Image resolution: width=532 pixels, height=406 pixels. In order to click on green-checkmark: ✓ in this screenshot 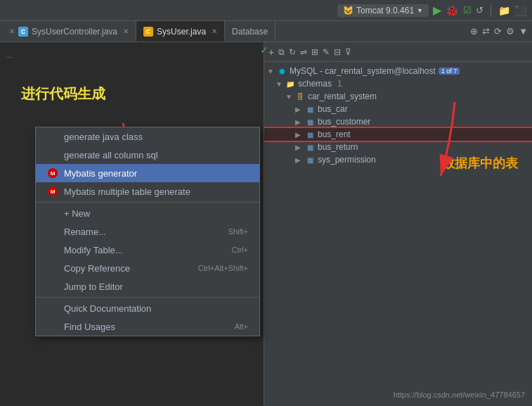, I will do `click(264, 50)`.